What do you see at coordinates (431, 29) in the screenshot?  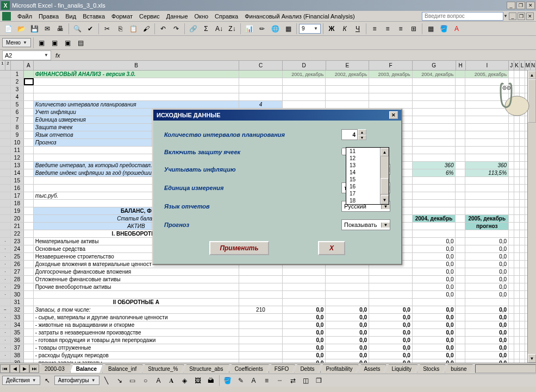 I see `borders-icon: ▦` at bounding box center [431, 29].